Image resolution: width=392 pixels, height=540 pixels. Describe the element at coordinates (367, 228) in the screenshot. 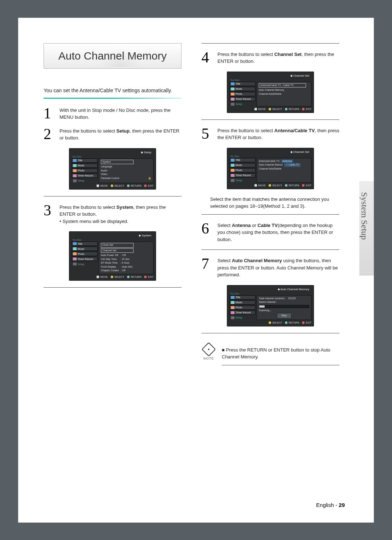

I see `section-tab: System Setup` at that location.